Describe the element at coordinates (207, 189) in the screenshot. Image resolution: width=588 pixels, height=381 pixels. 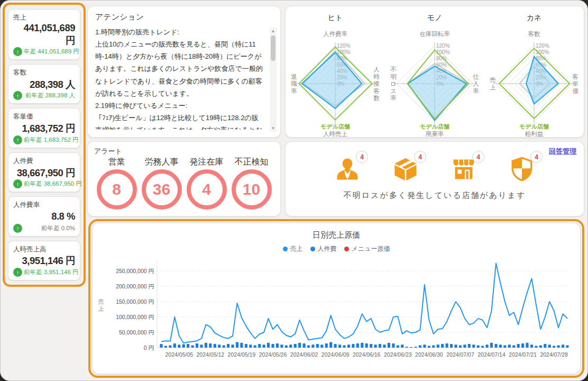
I see `alert-count-circle: 4` at that location.